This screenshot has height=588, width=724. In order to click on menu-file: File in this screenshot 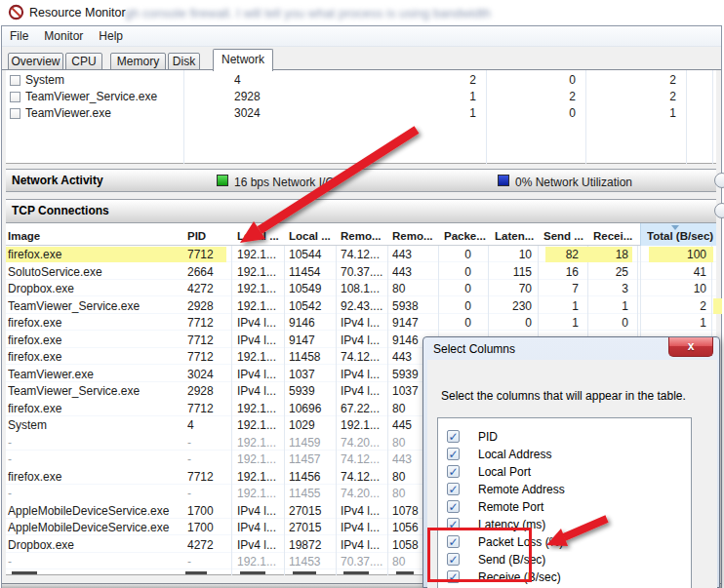, I will do `click(20, 35)`.